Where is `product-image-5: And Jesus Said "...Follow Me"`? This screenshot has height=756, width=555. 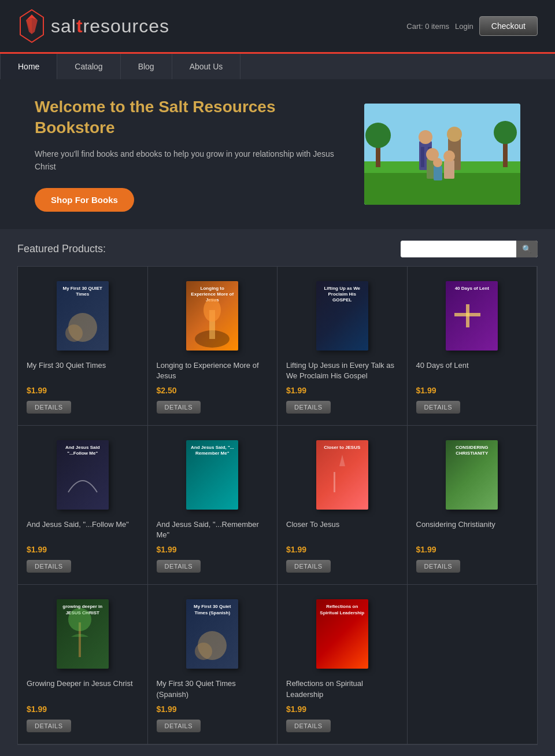 product-image-5: And Jesus Said "...Follow Me" is located at coordinates (83, 475).